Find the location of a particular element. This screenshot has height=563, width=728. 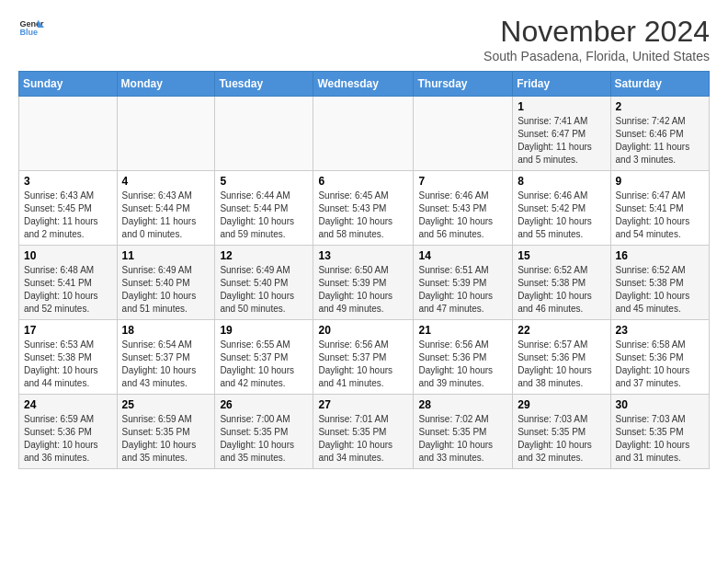

day-number: 5 is located at coordinates (264, 181).